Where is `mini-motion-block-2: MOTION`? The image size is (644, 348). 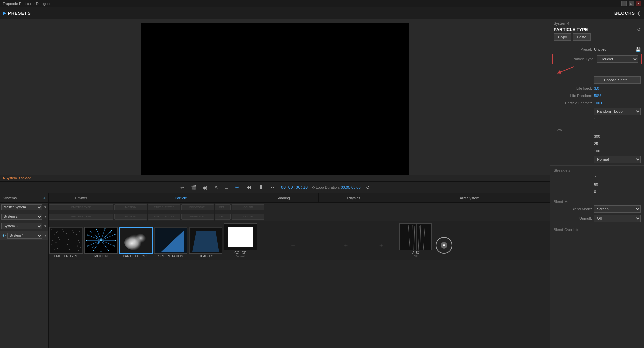
mini-motion-block-2: MOTION is located at coordinates (131, 217).